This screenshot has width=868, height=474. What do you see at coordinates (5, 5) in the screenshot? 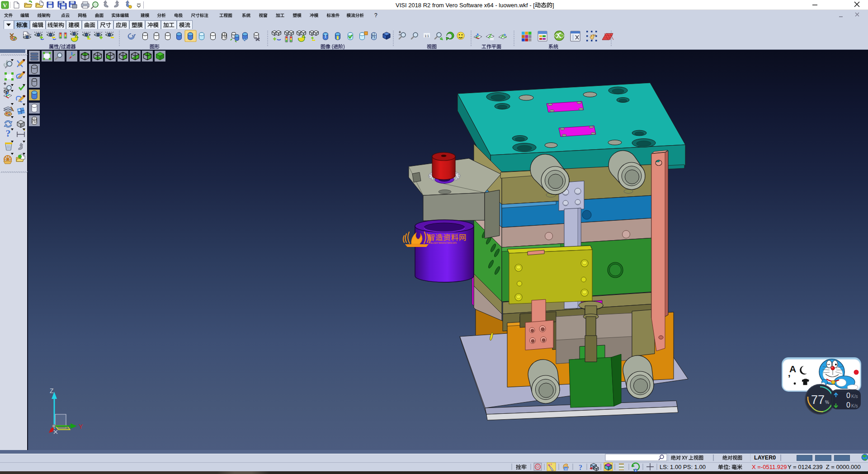
I see `svg-text: V` at bounding box center [5, 5].